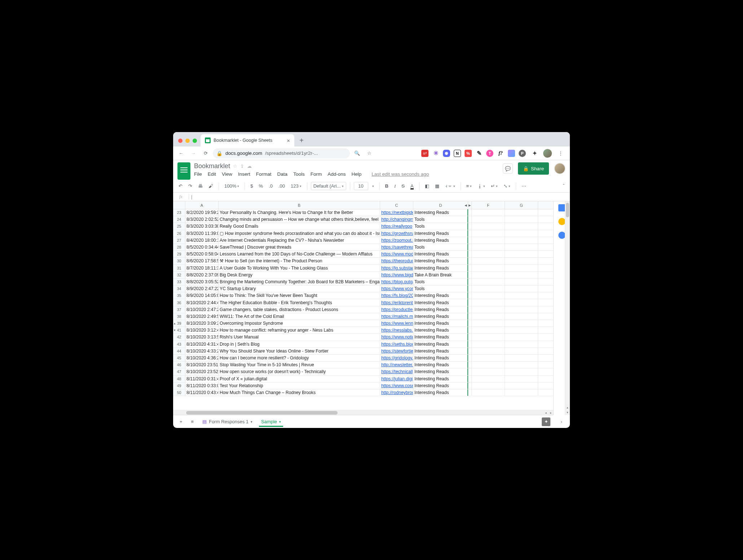  What do you see at coordinates (397, 337) in the screenshot?
I see `cell: https://www.notio` at bounding box center [397, 337].